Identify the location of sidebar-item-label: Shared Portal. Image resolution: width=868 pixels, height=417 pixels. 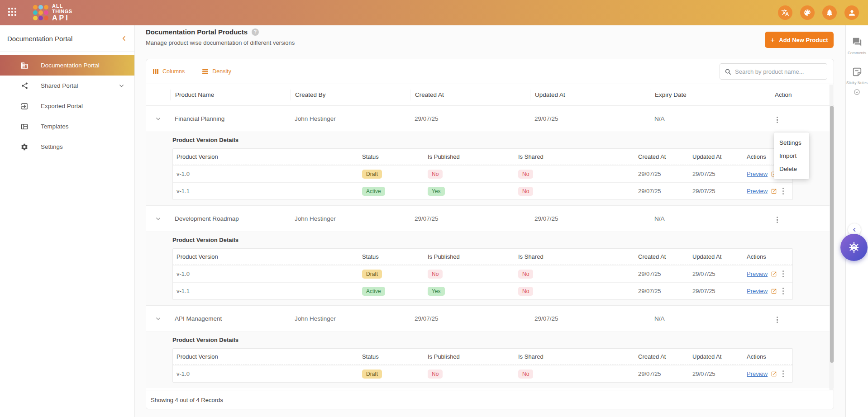
(60, 86).